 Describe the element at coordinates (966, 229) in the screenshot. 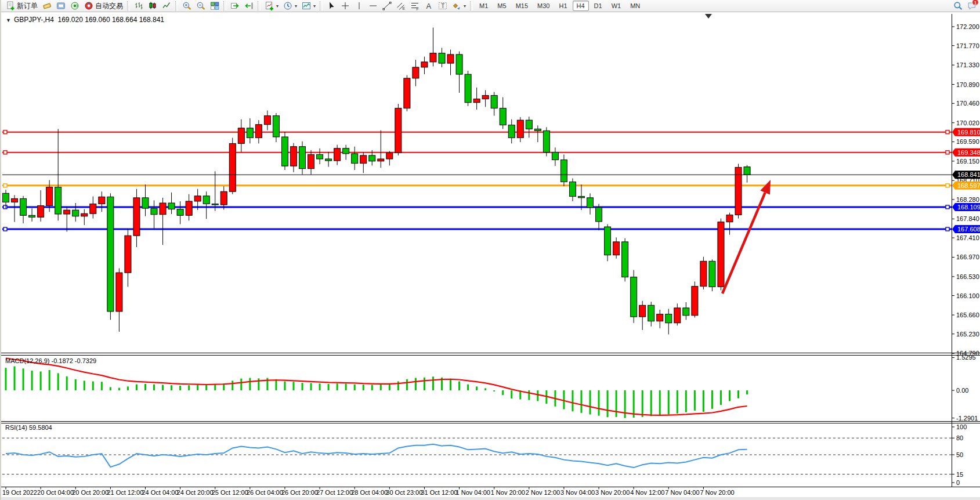

I see `axis-price-tag-167.608: 167.608` at that location.